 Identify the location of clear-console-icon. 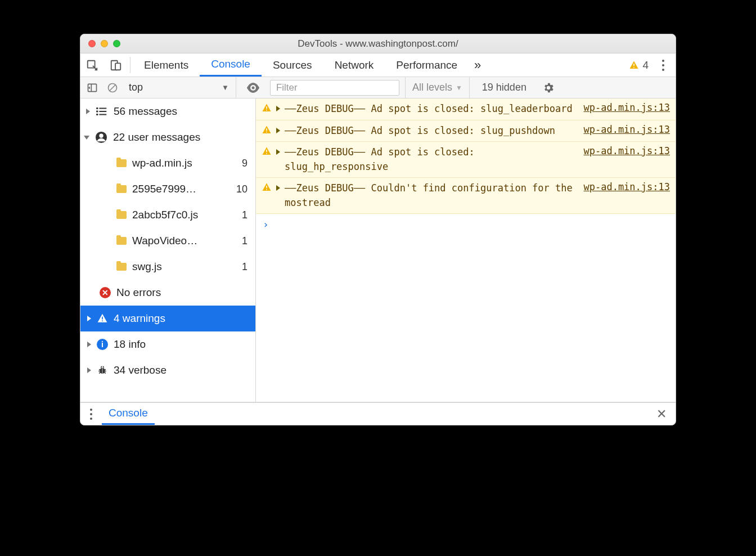
(112, 88).